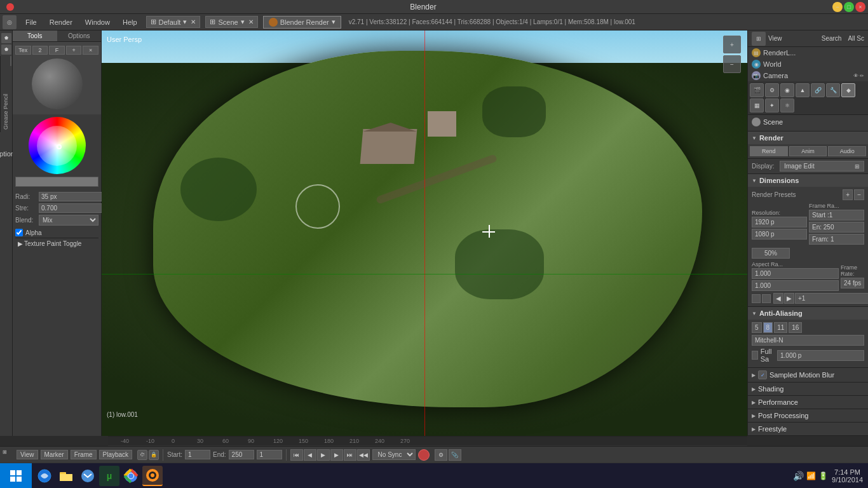 Image resolution: width=868 pixels, height=488 pixels. I want to click on end-frame, so click(836, 227).